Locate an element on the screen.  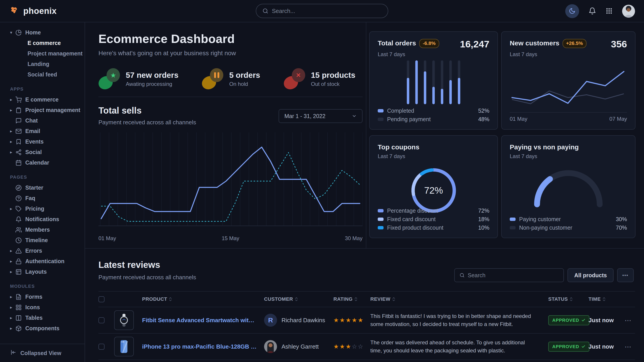
total-sells-x-axis: 01 May 15 May 30 May is located at coordinates (230, 238).